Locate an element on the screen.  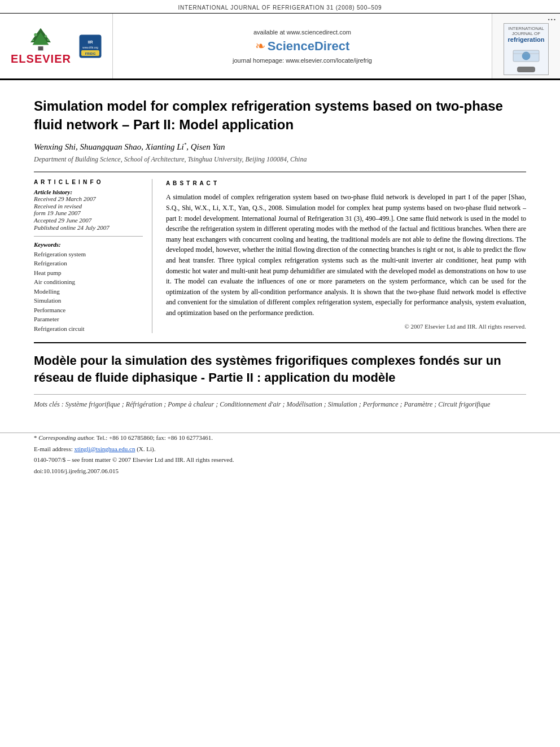
keyword-7: Parameter is located at coordinates (88, 320).